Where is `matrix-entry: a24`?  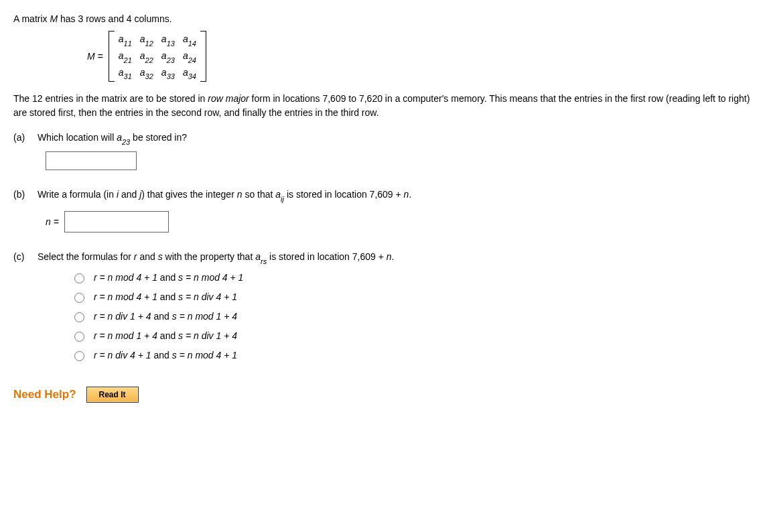 matrix-entry: a24 is located at coordinates (190, 56).